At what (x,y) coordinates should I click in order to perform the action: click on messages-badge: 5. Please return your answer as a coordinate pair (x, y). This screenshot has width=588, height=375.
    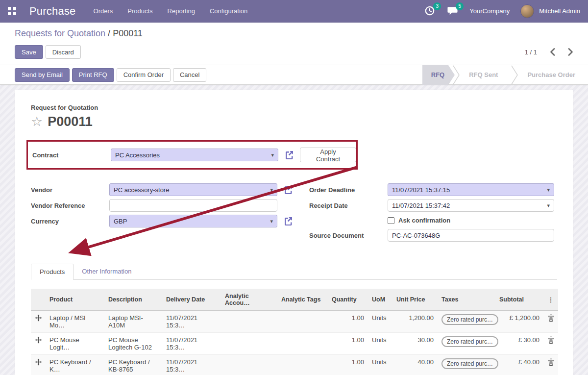
    Looking at the image, I should click on (460, 6).